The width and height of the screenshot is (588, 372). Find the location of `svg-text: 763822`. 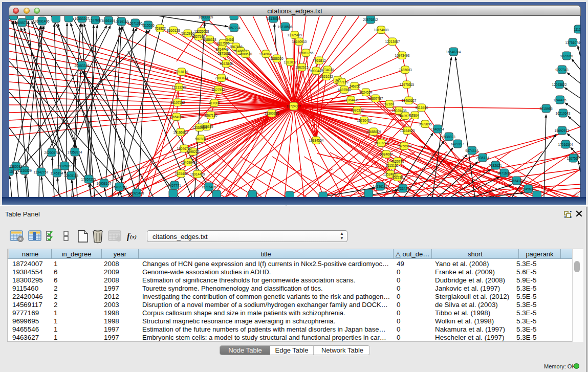

svg-text: 763822 is located at coordinates (160, 29).